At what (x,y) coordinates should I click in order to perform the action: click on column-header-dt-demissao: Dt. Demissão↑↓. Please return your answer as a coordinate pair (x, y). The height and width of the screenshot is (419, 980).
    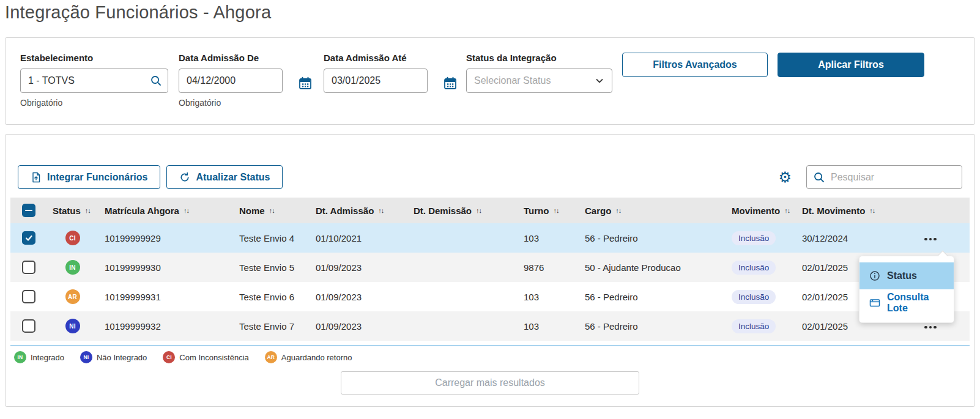
    Looking at the image, I should click on (462, 210).